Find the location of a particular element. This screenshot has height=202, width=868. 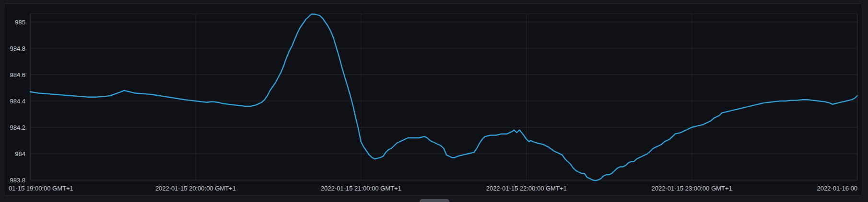

x-axis-tick-label: 2022-01-16 00 is located at coordinates (837, 189).